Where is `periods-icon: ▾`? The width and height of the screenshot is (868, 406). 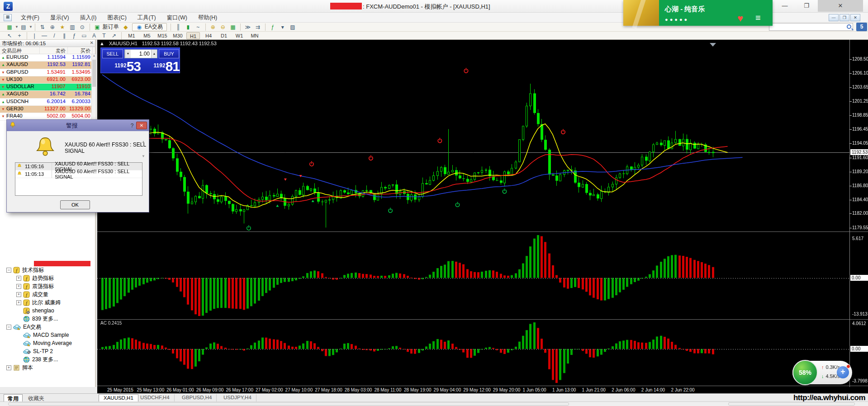 periods-icon: ▾ is located at coordinates (283, 27).